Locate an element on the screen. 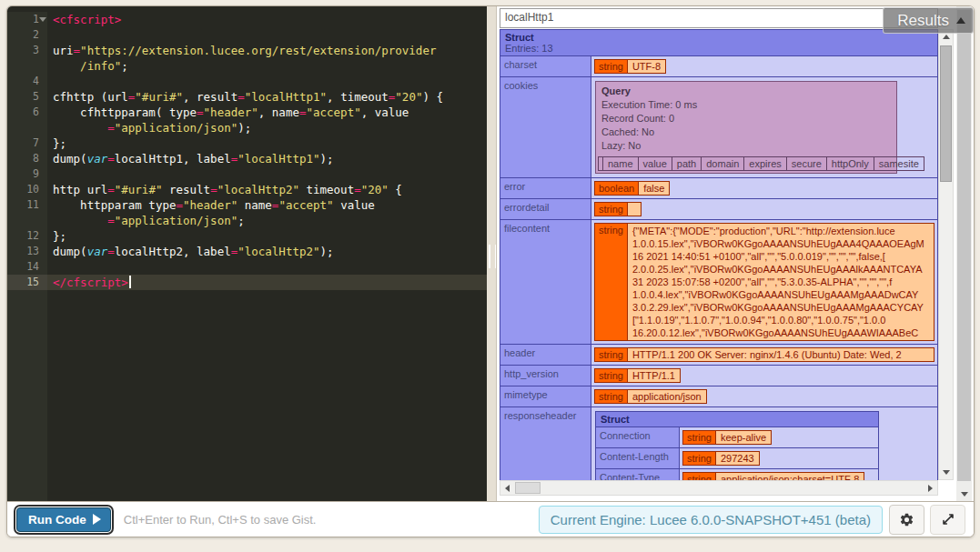 This screenshot has width=980, height=552. code-text: /info"; is located at coordinates (268, 65).